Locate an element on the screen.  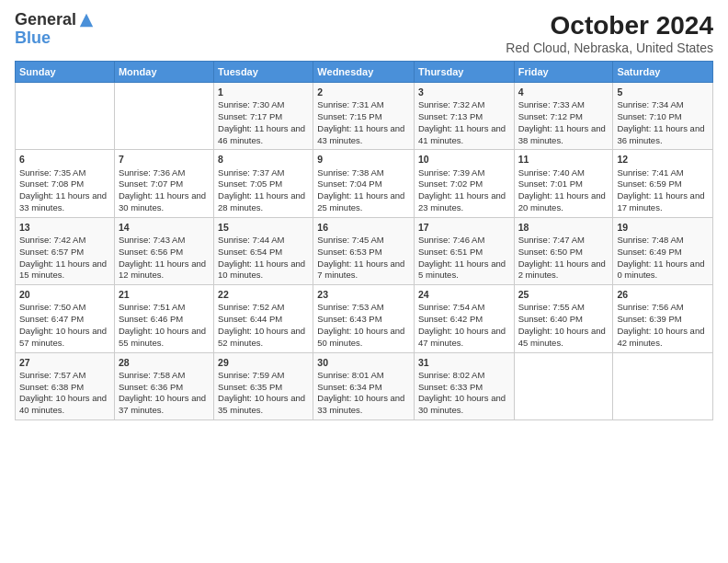
header-sunday: Sunday is located at coordinates (65, 72).